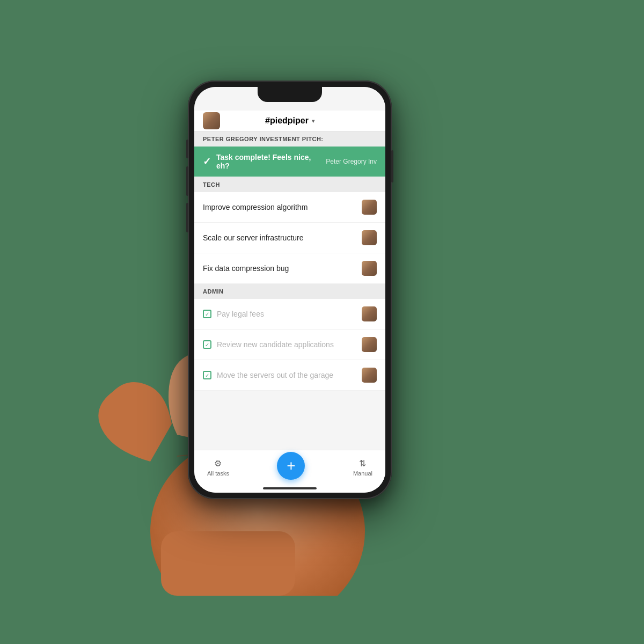  I want to click on checkmark-icon: ✓, so click(207, 162).